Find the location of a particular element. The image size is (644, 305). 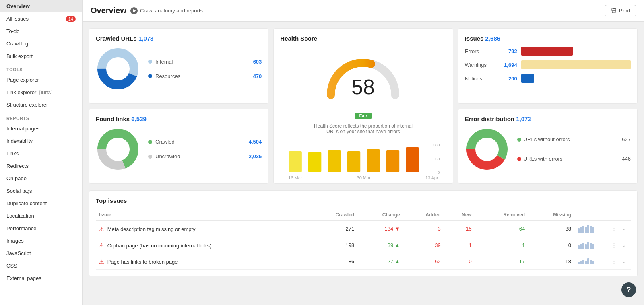

reports-section-label: REPORTS is located at coordinates (41, 117).